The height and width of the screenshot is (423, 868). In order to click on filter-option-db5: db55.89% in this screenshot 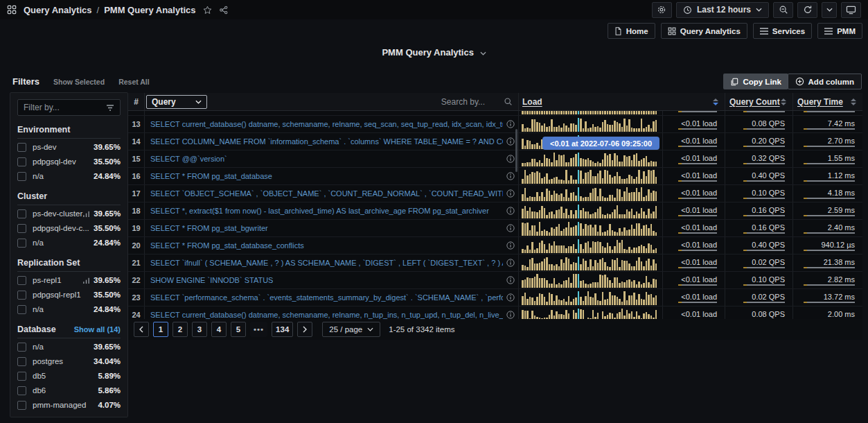, I will do `click(69, 376)`.